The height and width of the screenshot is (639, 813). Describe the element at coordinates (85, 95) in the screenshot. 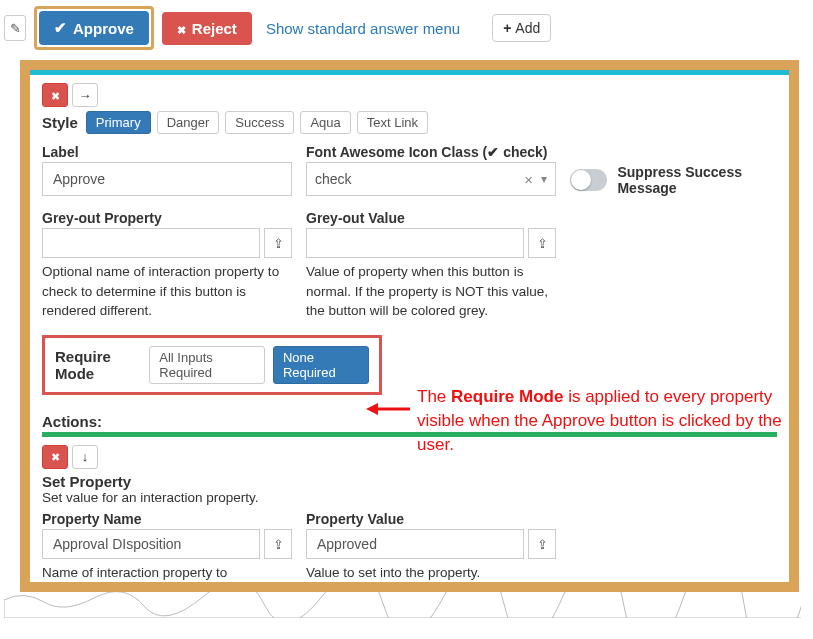

I see `move-button` at that location.